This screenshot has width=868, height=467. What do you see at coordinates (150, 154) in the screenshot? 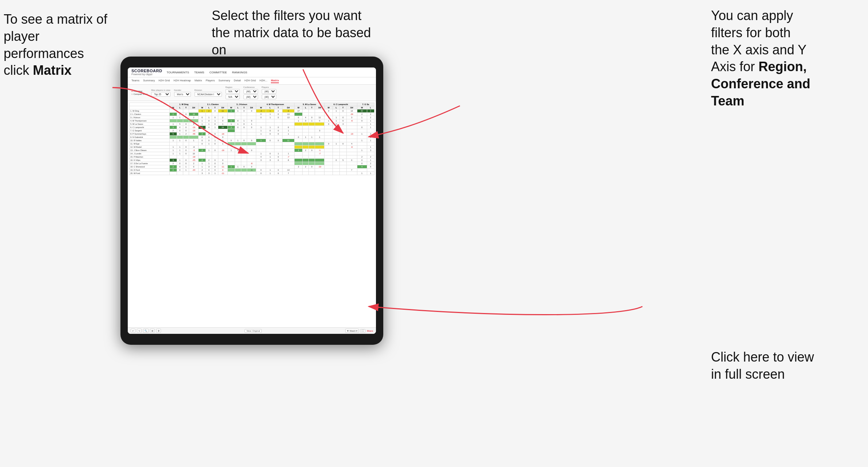
I see `player-name: 14. J Lundin` at bounding box center [150, 154].